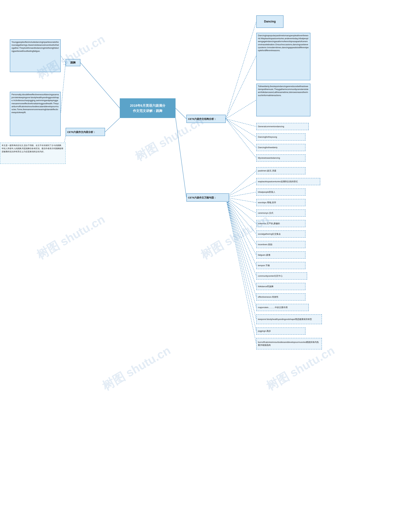 This screenshot has height=532, width=420. I want to click on dancing-title-node: Dancing, so click(270, 22).